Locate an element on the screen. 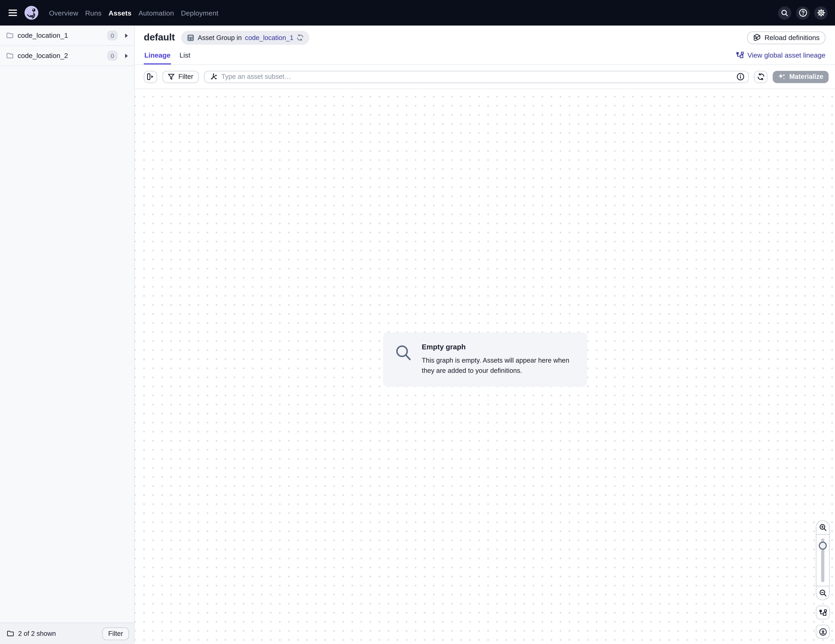 The width and height of the screenshot is (835, 644). help-button is located at coordinates (803, 13).